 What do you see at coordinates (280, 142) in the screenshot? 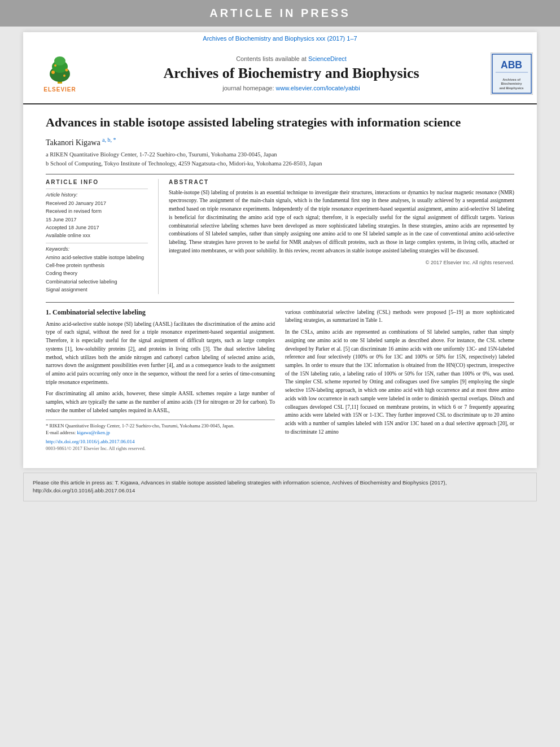
I see `authors-line: Takanori Kigawa a, b, *` at bounding box center [280, 142].